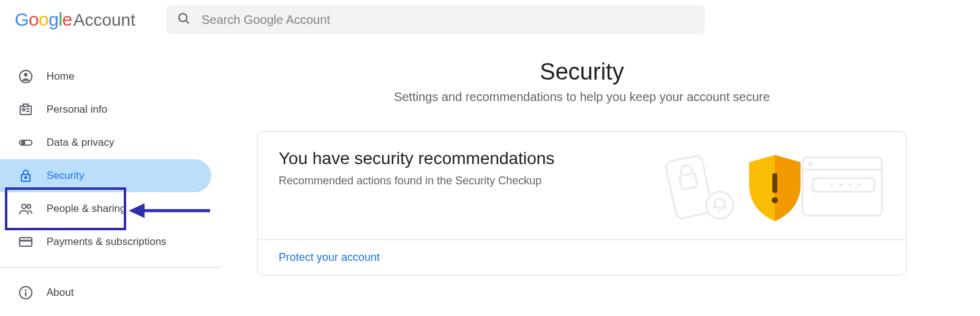  What do you see at coordinates (104, 20) in the screenshot?
I see `account-label: Account` at bounding box center [104, 20].